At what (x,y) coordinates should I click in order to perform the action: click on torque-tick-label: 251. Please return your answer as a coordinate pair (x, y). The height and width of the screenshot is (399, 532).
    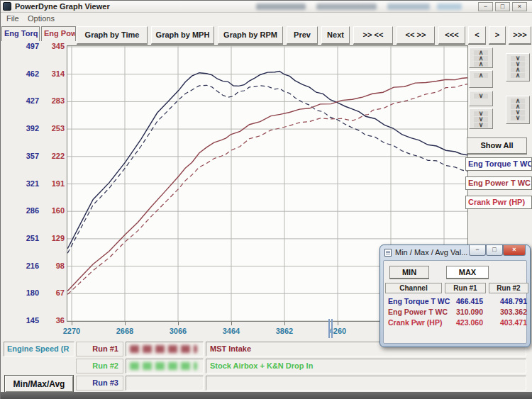
    Looking at the image, I should click on (26, 238).